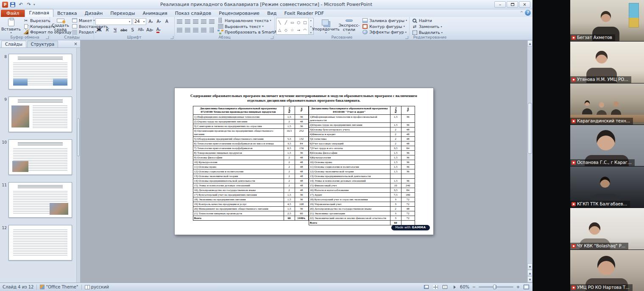 This screenshot has height=291, width=644. I want to click on shape-icon: □, so click(305, 22).